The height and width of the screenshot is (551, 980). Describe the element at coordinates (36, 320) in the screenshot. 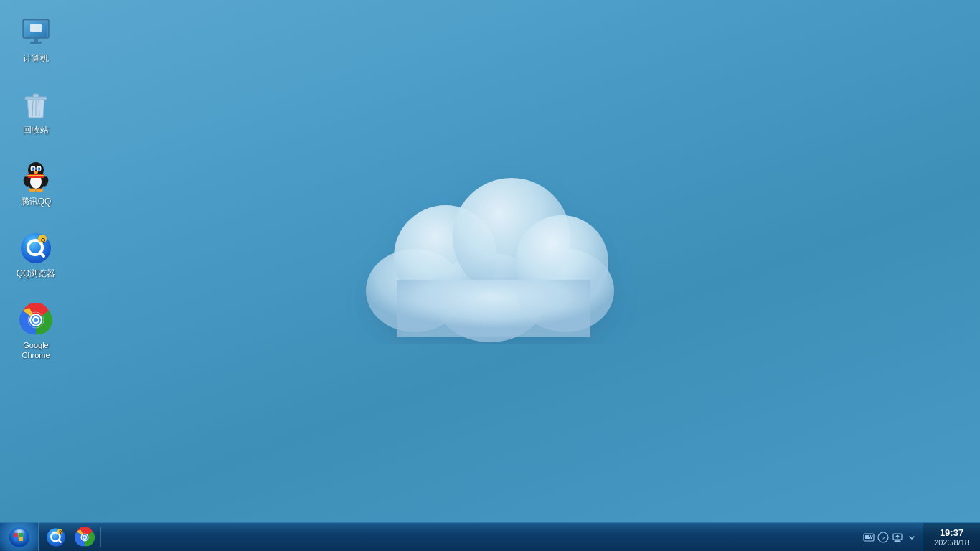

I see `chrome-icon` at that location.